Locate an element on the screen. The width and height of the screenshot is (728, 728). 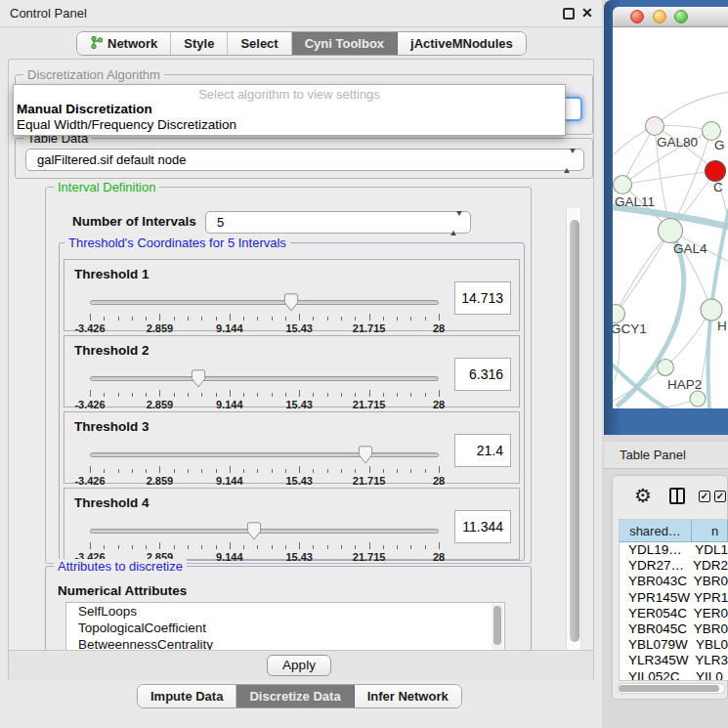
table-cell: YDR27… is located at coordinates (655, 566).